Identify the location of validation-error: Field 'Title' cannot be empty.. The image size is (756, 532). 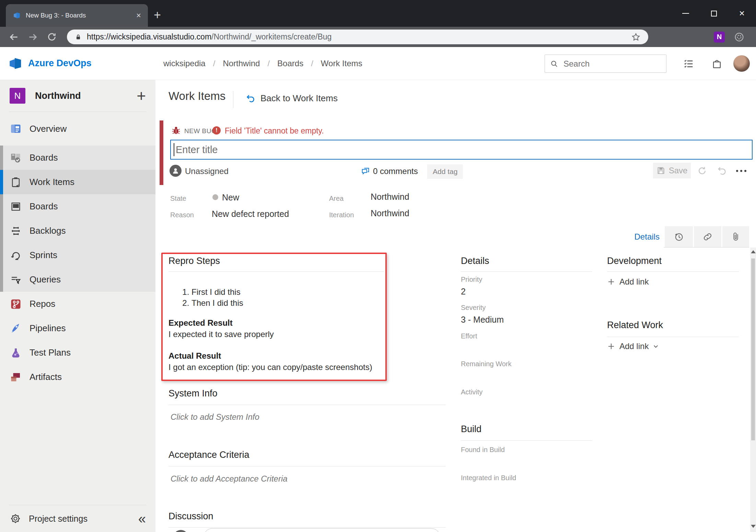
(275, 131).